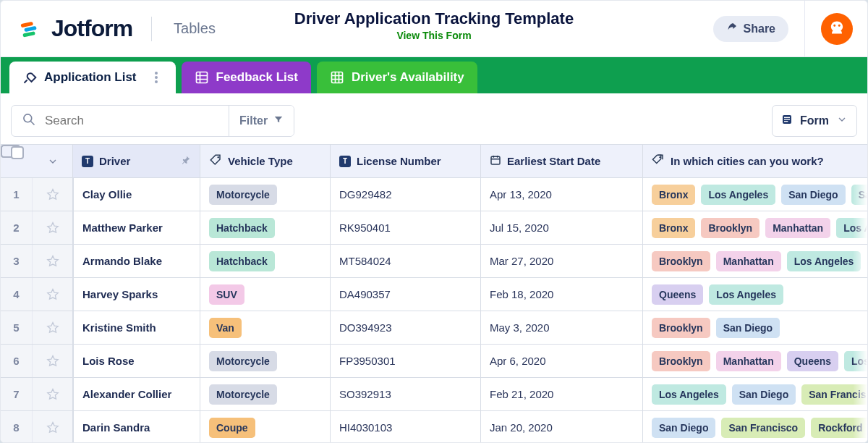 The height and width of the screenshot is (443, 868). I want to click on chip: Sa, so click(859, 195).